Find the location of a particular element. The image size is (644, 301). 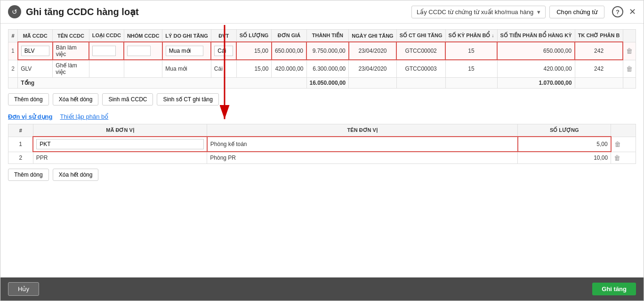

header-controls: Lấy CCDC từ chứng từ xuất kho/mua hàng ▾… is located at coordinates (508, 12).